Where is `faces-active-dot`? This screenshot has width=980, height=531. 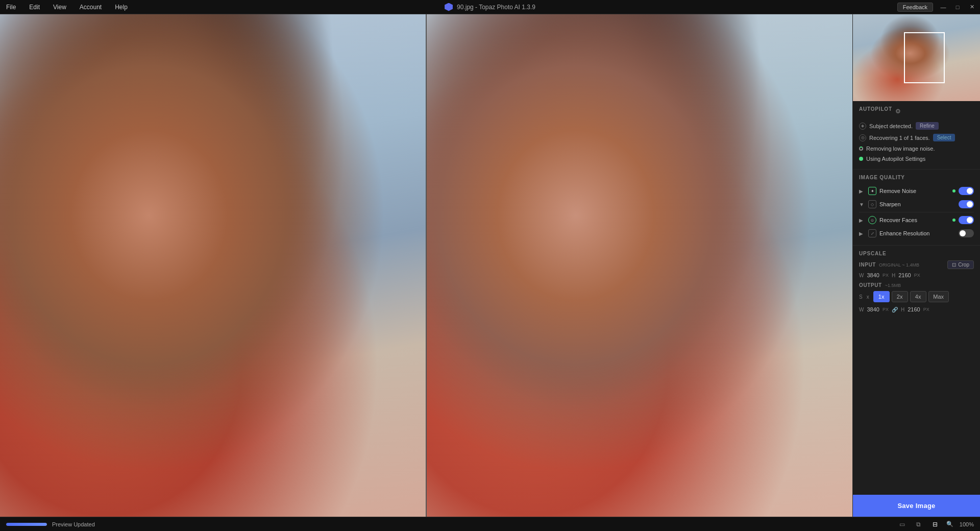
faces-active-dot is located at coordinates (954, 220).